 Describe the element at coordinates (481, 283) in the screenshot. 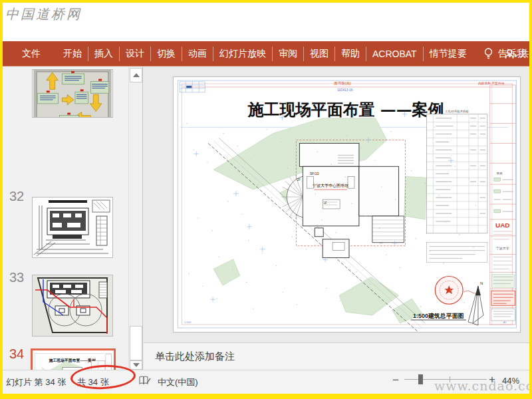

I see `north-label: N` at that location.